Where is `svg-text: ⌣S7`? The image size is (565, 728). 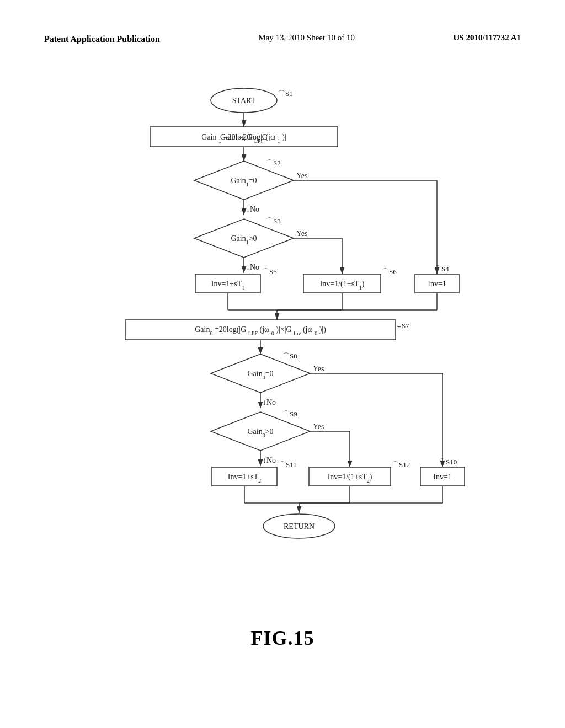 svg-text: ⌣S7 is located at coordinates (403, 325).